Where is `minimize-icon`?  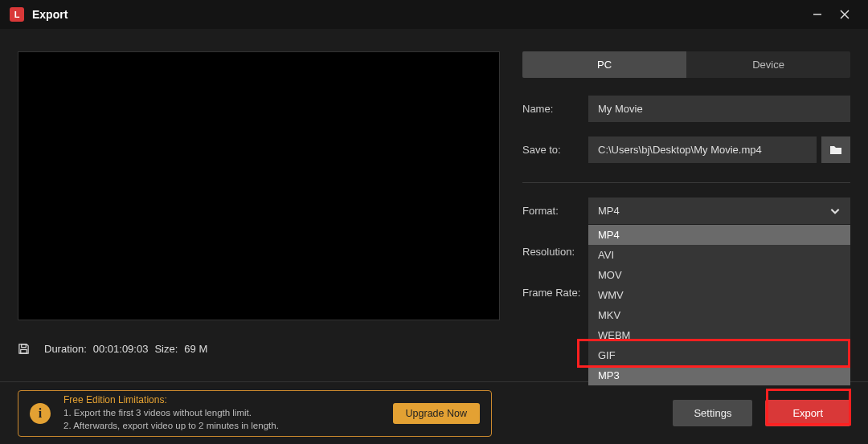 minimize-icon is located at coordinates (817, 14).